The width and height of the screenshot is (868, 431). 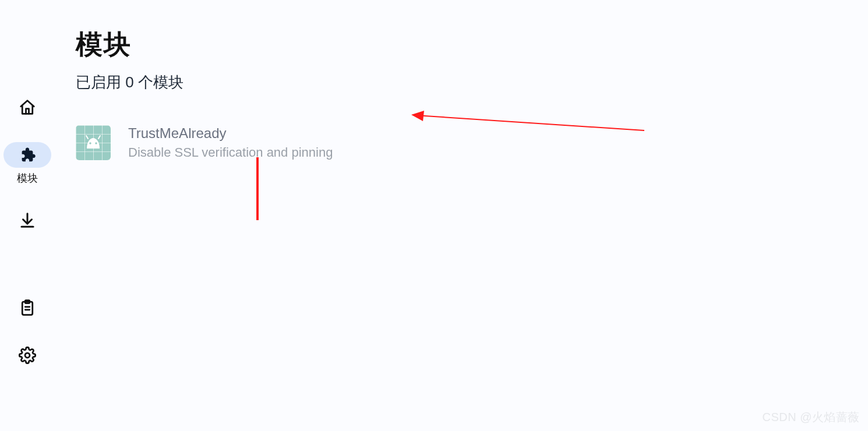 I want to click on watermark: CSDN @火焰蔷薇, so click(x=811, y=417).